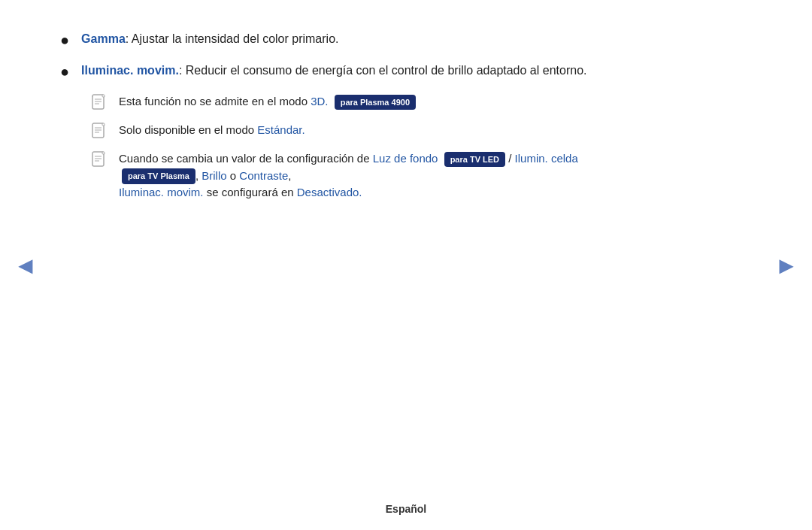 This screenshot has height=530, width=812. I want to click on bullet-text: Gamma: Ajustar la intensidad del color p…, so click(364, 39).